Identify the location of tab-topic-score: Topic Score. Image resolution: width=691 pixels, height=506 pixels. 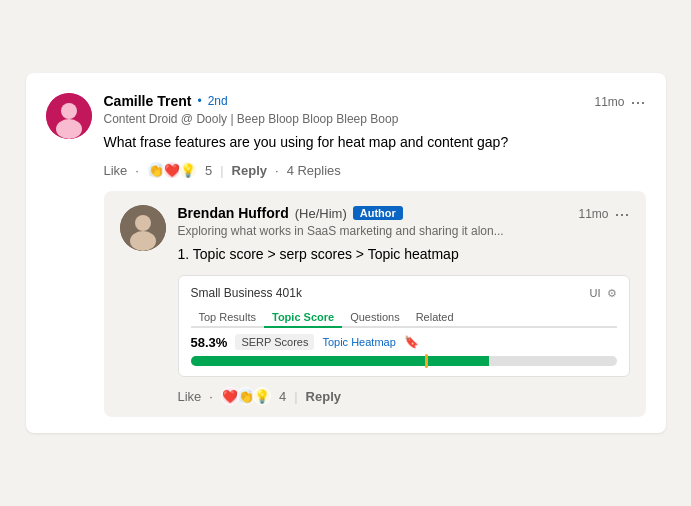
(303, 318).